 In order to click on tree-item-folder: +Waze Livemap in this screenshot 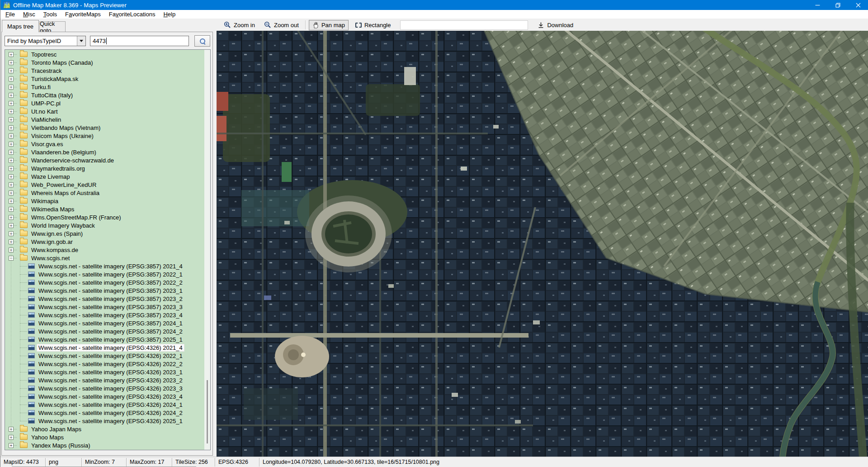, I will do `click(105, 176)`.